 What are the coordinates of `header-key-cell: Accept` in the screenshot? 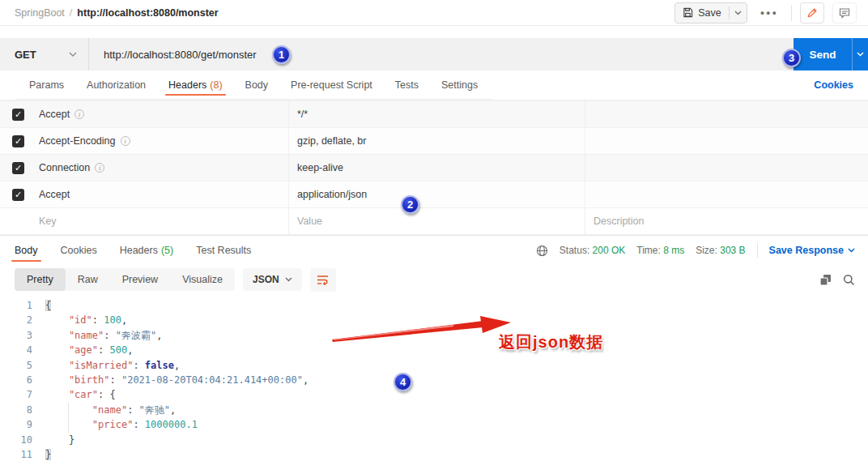 It's located at (159, 194).